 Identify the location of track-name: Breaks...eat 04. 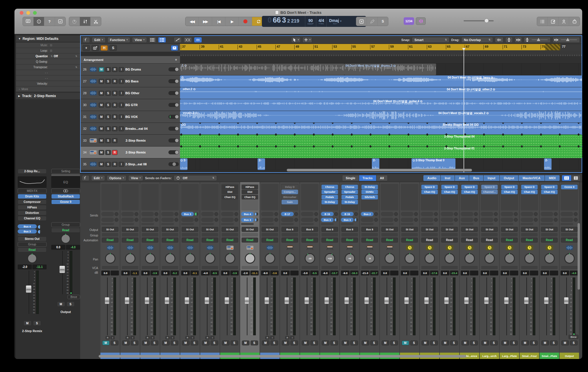
(146, 129).